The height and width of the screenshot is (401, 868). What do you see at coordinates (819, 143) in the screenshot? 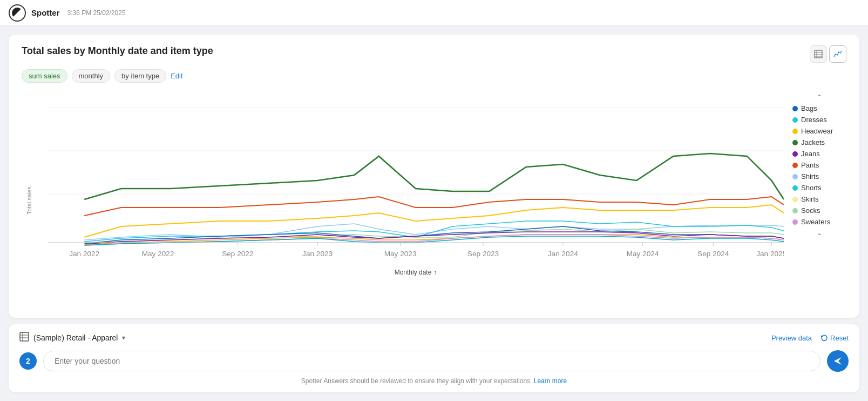
I see `legend-item-jackets: Jackets` at bounding box center [819, 143].